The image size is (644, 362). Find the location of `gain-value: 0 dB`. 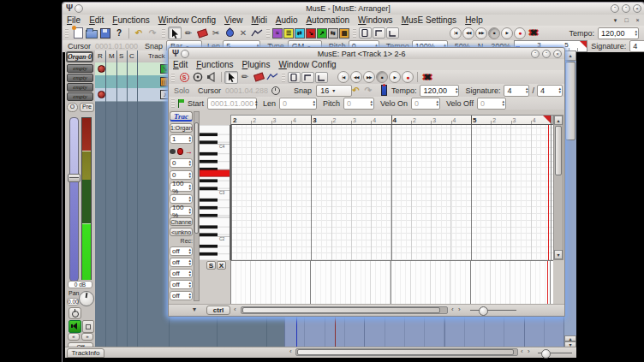

gain-value: 0 dB is located at coordinates (80, 284).